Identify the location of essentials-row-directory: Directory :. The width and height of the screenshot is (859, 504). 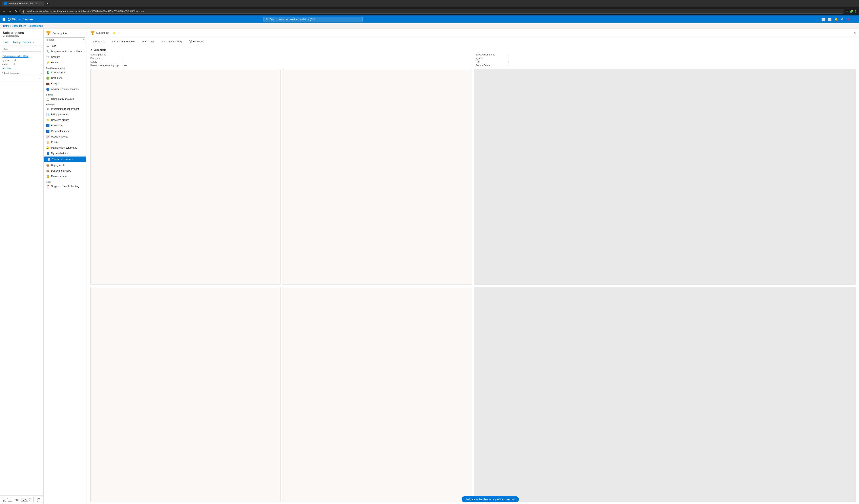
(281, 58).